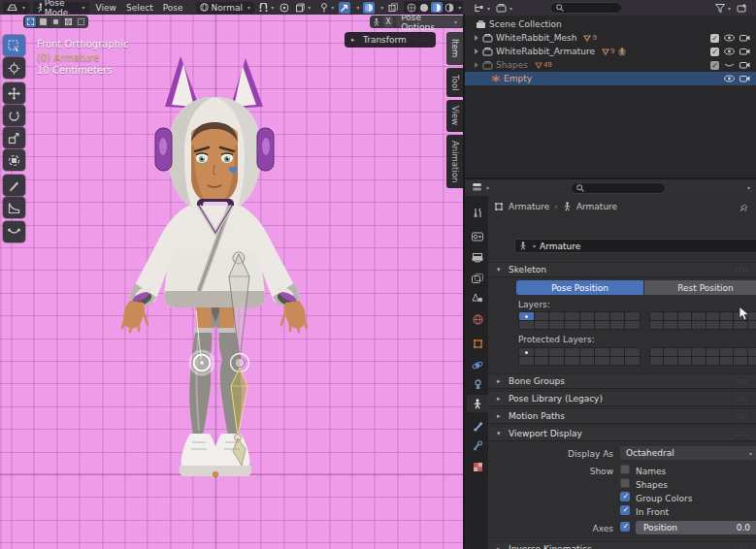 This screenshot has height=549, width=756. I want to click on proportional-falloff-icon, so click(284, 8).